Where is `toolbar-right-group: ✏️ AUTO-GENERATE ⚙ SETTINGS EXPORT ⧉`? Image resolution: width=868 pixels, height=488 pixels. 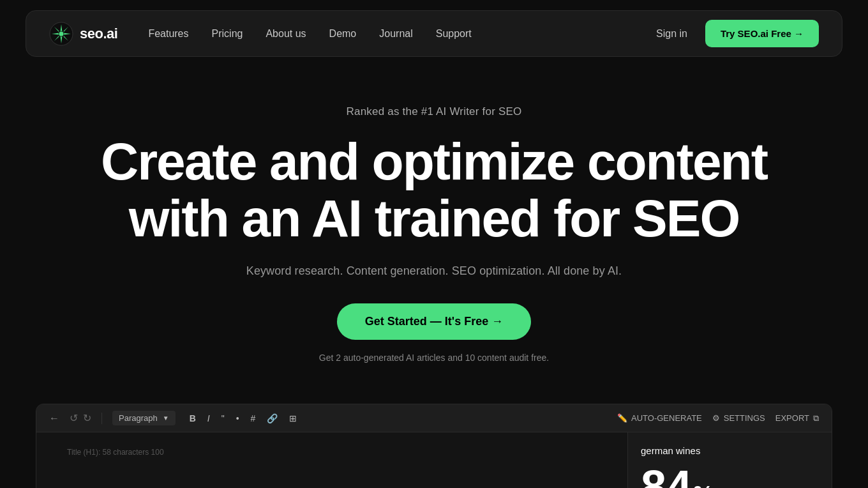 toolbar-right-group: ✏️ AUTO-GENERATE ⚙ SETTINGS EXPORT ⧉ is located at coordinates (718, 418).